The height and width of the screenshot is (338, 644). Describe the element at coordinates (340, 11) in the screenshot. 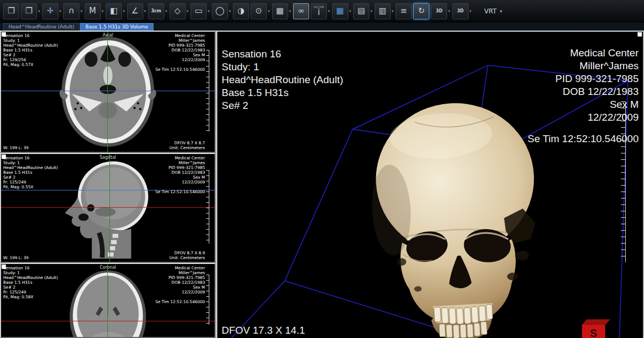

I see `series-layout-tool-button: ▦` at that location.